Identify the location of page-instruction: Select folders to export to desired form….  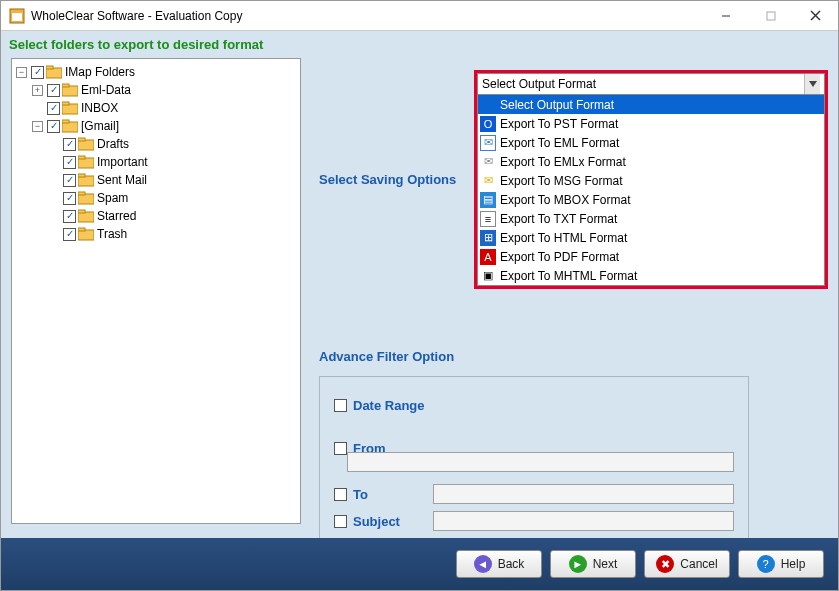
(420, 44).